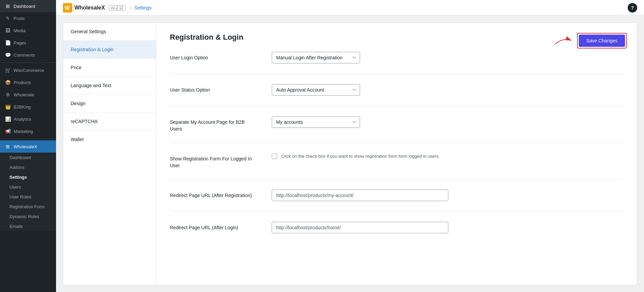 The width and height of the screenshot is (644, 292). I want to click on sidebar-item-comments: 💬 Comments, so click(28, 55).